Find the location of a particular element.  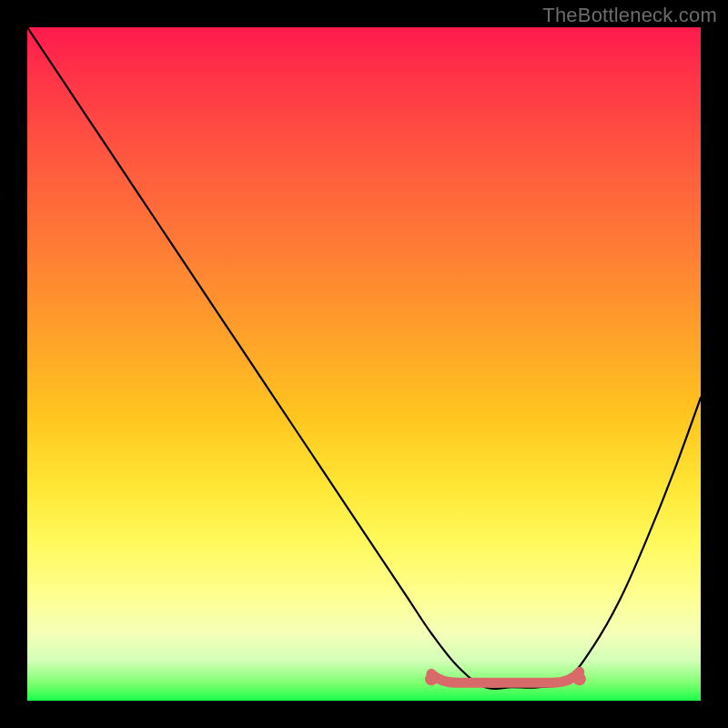

highlight-dot-right is located at coordinates (580, 679).